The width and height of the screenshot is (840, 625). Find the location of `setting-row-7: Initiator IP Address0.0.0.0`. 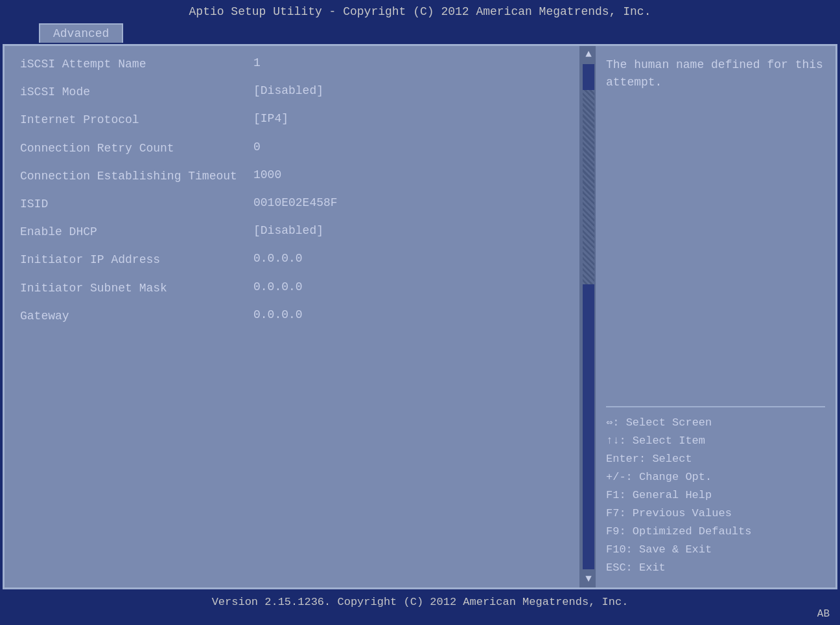

setting-row-7: Initiator IP Address0.0.0.0 is located at coordinates (292, 260).